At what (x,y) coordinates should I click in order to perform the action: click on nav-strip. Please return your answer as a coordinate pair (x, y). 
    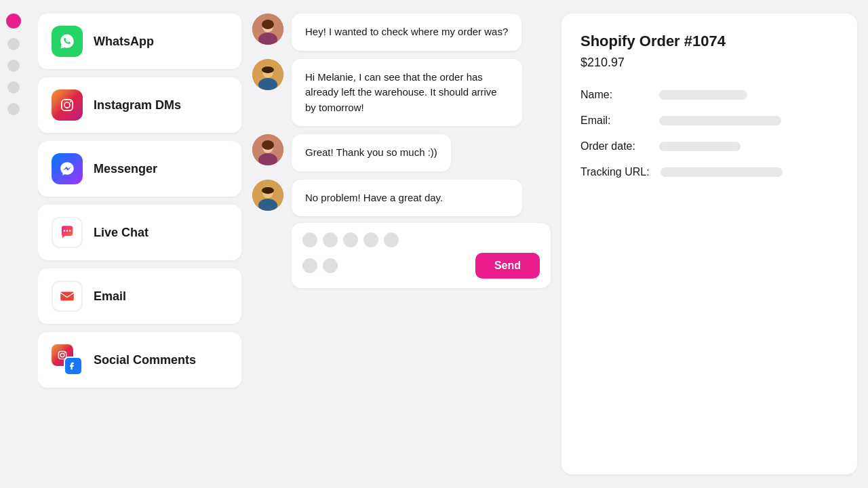
    Looking at the image, I should click on (14, 244).